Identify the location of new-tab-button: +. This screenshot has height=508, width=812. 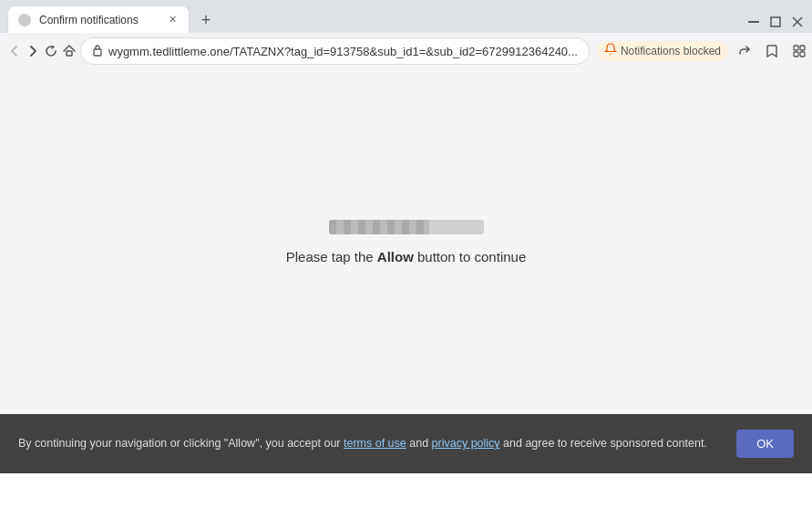
(206, 20).